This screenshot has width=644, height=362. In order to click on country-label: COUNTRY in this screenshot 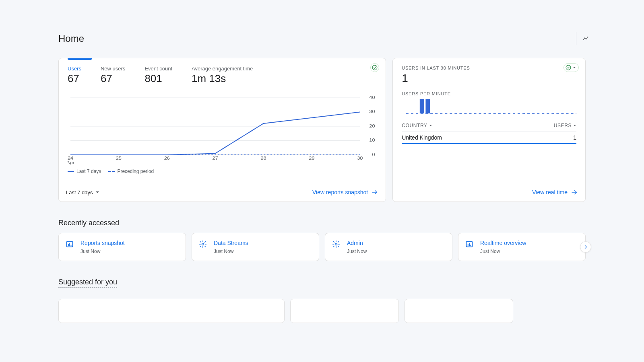, I will do `click(415, 125)`.